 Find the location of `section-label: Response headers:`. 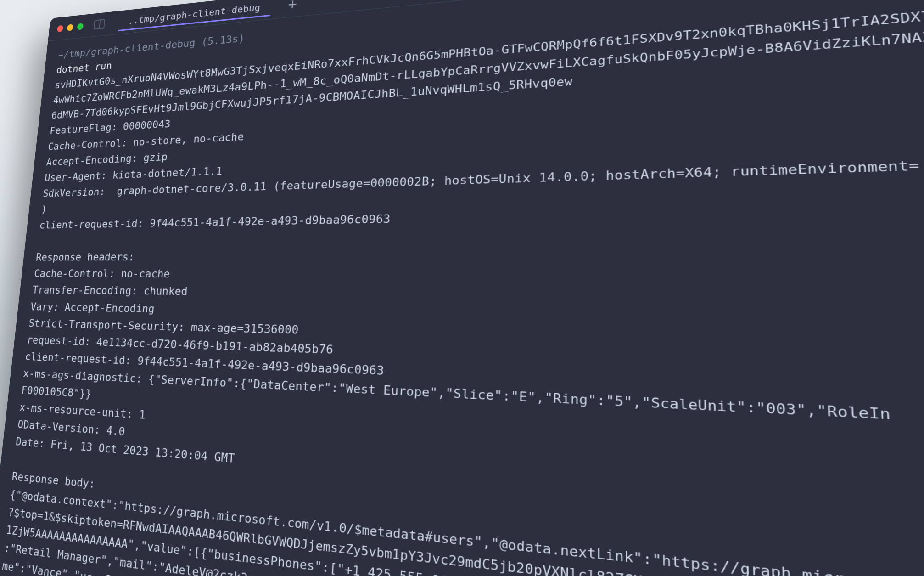

section-label: Response headers: is located at coordinates (85, 257).